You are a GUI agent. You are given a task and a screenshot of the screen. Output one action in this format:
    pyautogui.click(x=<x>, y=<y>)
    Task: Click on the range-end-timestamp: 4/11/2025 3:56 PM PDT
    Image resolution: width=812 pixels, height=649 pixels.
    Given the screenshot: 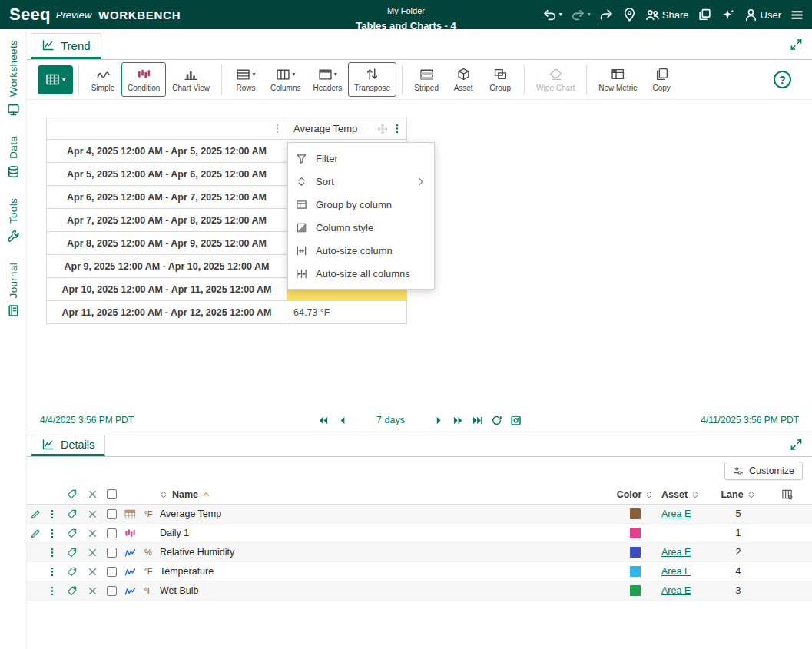 What is the action you would take?
    pyautogui.click(x=750, y=420)
    